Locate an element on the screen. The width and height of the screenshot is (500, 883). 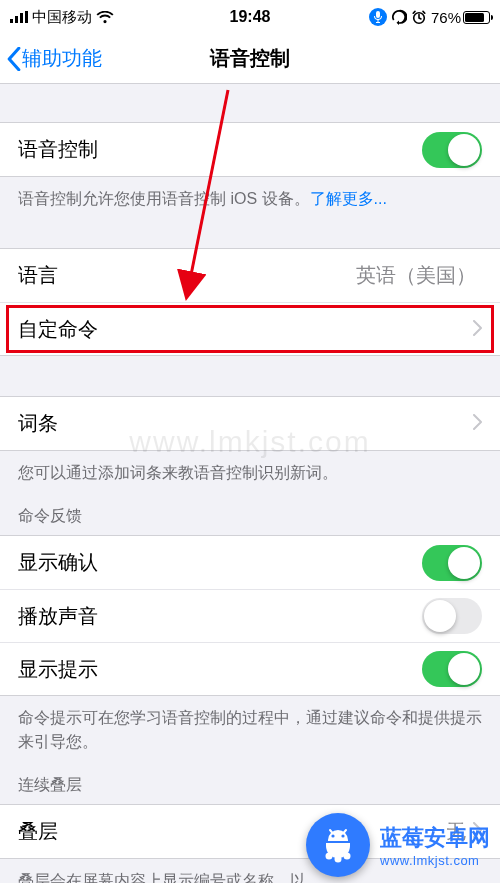
voice-control-status-icon is located at coordinates (378, 17).